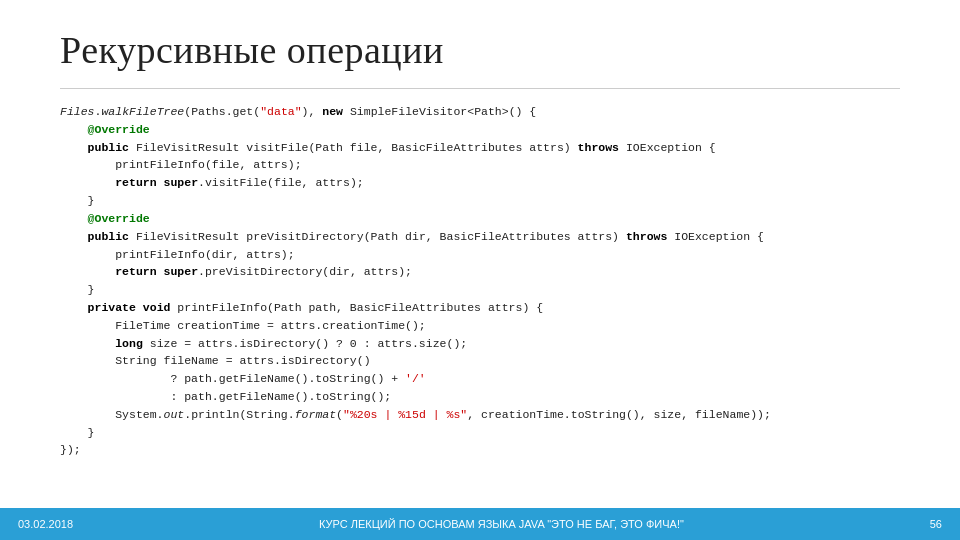  Describe the element at coordinates (495, 397) in the screenshot. I see `code-line-17: : path.getFileName().toString();` at that location.